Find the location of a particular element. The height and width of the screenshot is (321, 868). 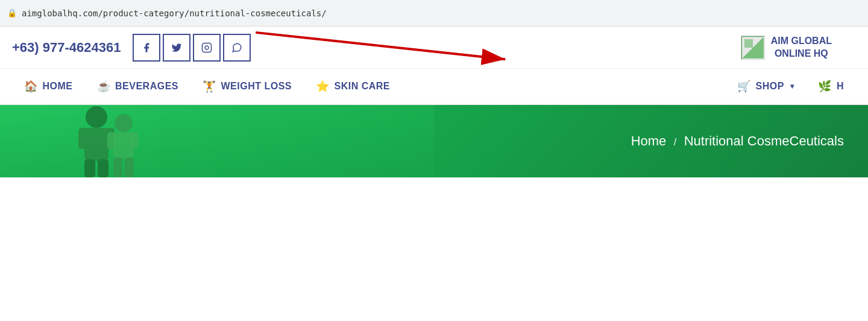

top-bar: +63) 977-4624361 AIM GLOBAL ONLINE HQ is located at coordinates (434, 48).